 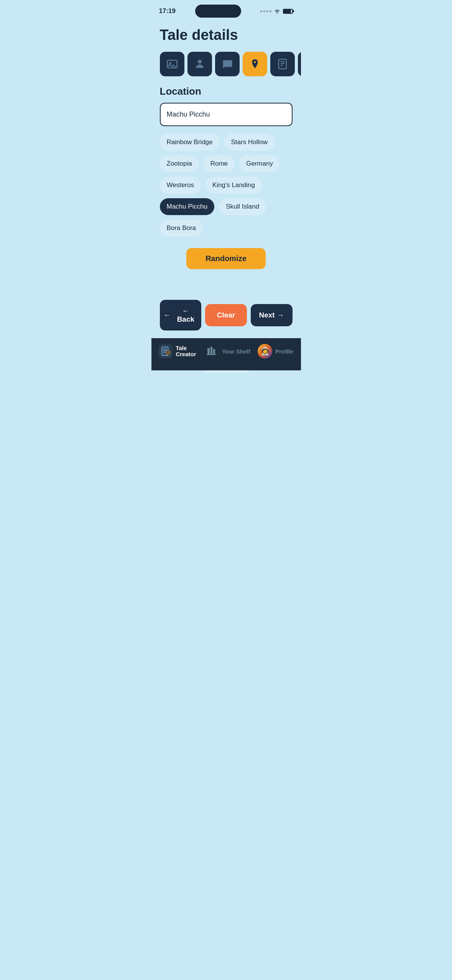 What do you see at coordinates (226, 10) in the screenshot?
I see `status-bar: 17:19` at bounding box center [226, 10].